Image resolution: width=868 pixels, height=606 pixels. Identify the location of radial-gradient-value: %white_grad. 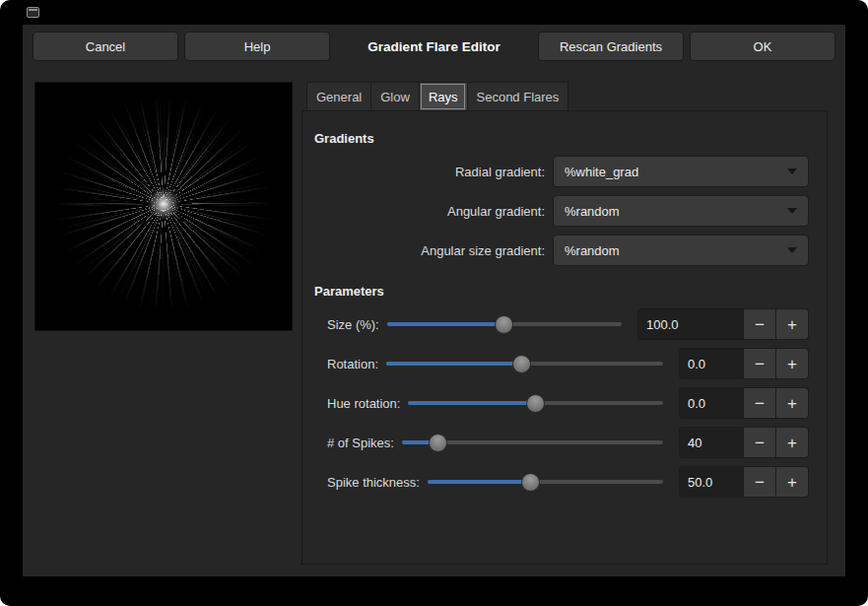
(601, 171).